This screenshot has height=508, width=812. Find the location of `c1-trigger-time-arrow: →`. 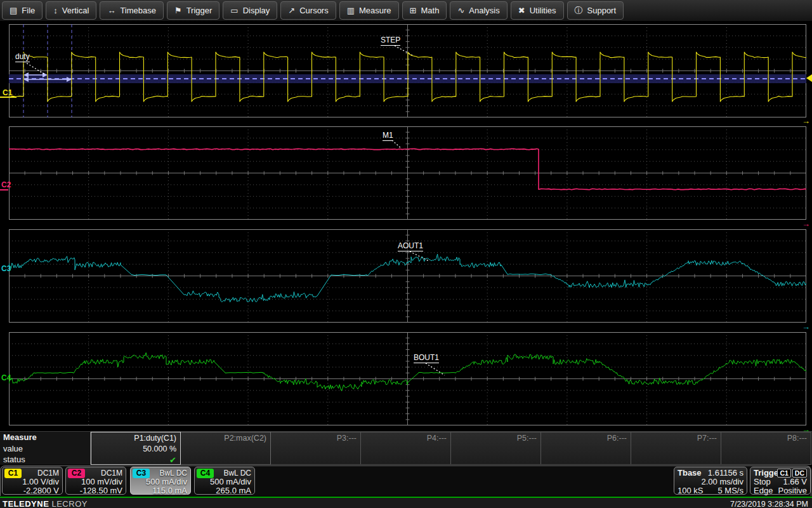

c1-trigger-time-arrow: → is located at coordinates (806, 121).